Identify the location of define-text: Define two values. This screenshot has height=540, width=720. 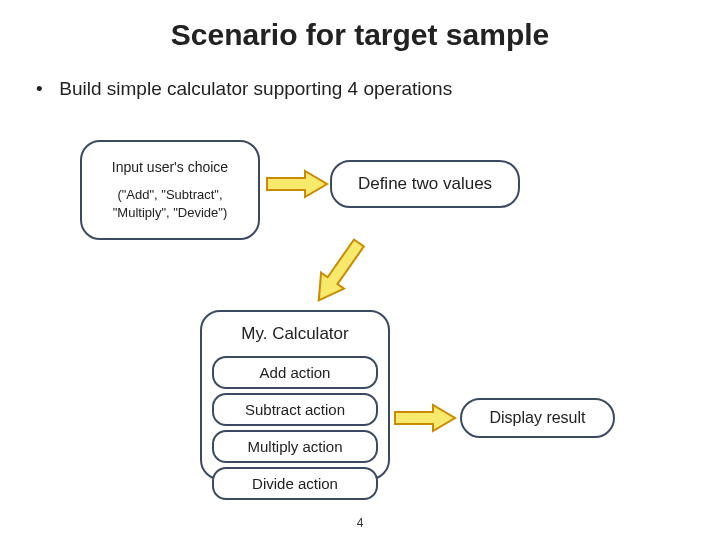
(425, 184).